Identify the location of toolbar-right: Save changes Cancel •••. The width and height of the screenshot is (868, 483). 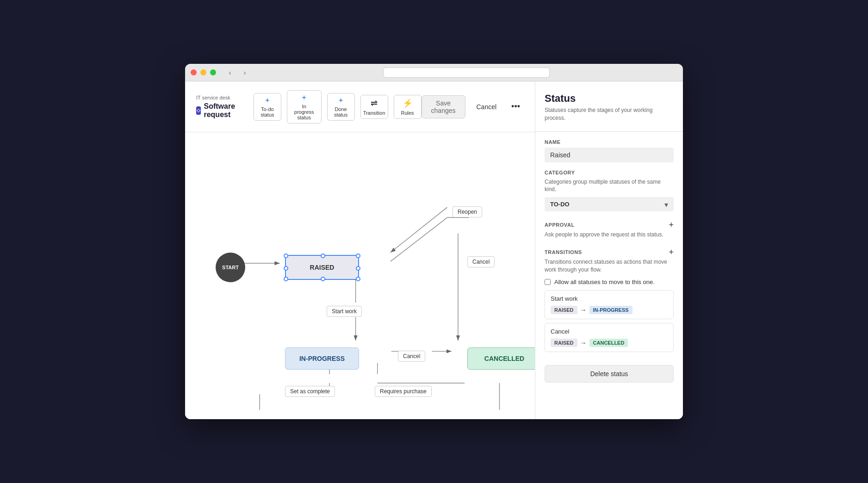
(473, 107).